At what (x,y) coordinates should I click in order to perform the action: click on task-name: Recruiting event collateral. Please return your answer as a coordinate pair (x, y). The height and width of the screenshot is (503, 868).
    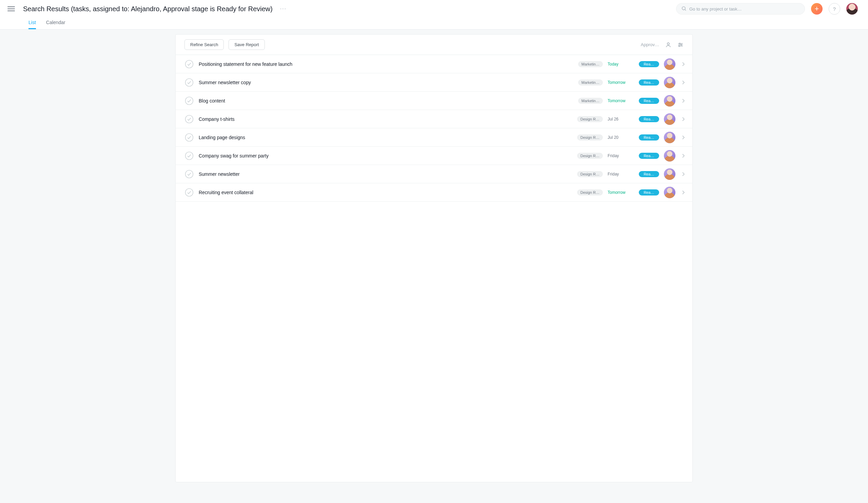
    Looking at the image, I should click on (386, 192).